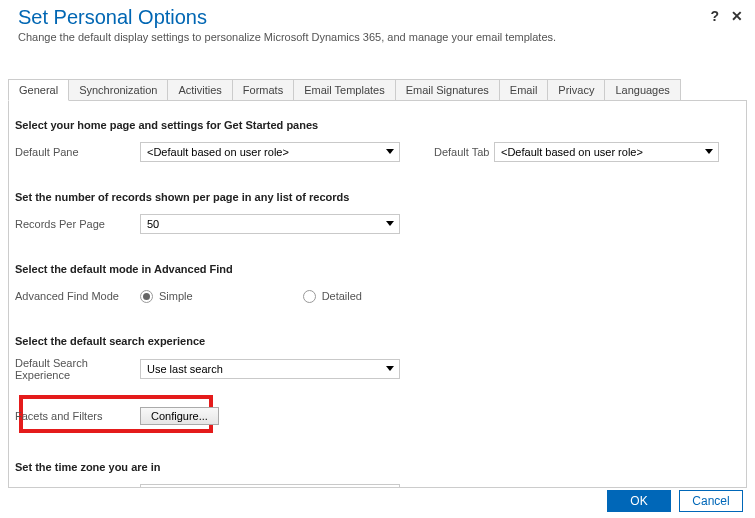  Describe the element at coordinates (78, 224) in the screenshot. I see `records-per-page-label: Records Per Page` at that location.